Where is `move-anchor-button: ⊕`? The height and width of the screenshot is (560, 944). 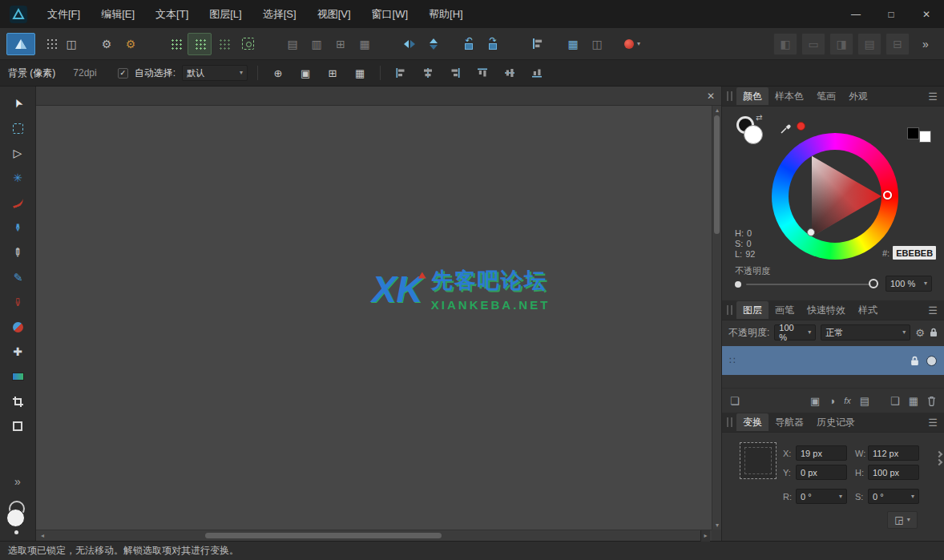
move-anchor-button: ⊕ is located at coordinates (278, 73).